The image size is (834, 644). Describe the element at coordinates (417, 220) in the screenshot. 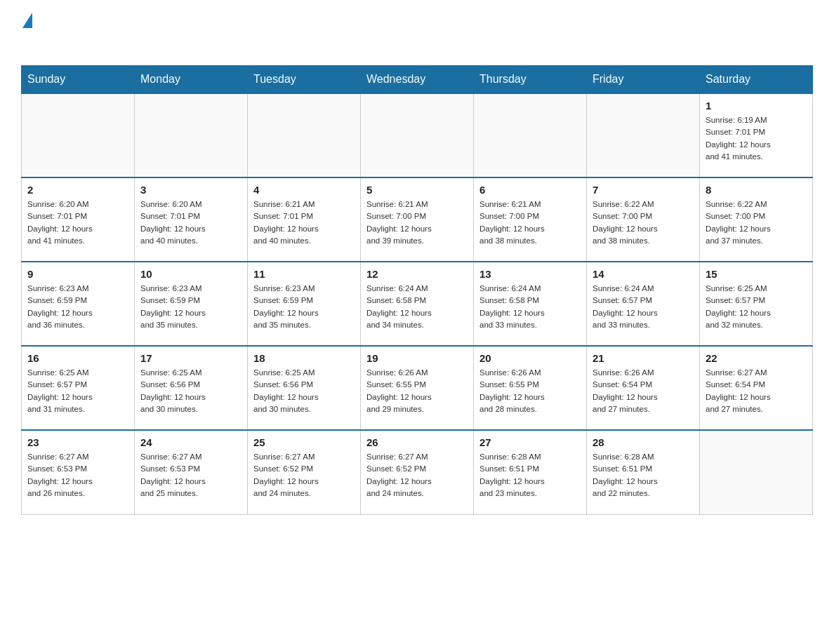

I see `calendar-cell: 5Sunrise: 6:21 AMSunset: 7:00 PMDaylight…` at that location.